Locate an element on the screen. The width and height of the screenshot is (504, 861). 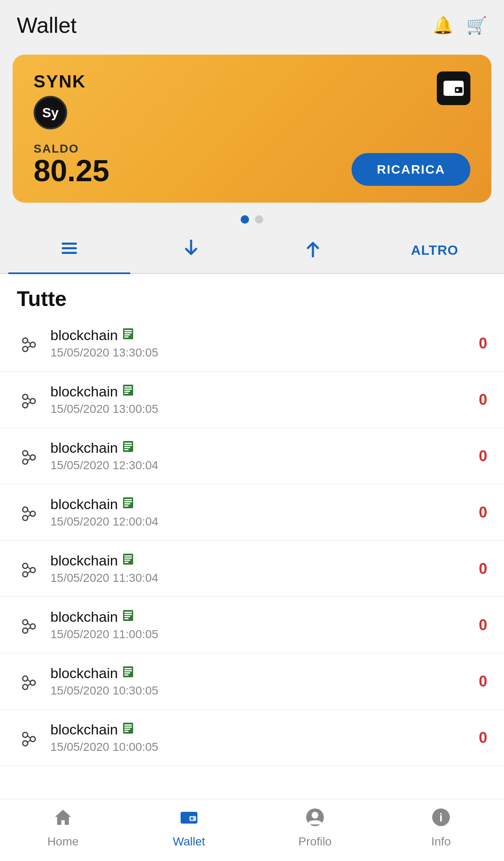
tab-altro: ALTRO is located at coordinates (435, 251).